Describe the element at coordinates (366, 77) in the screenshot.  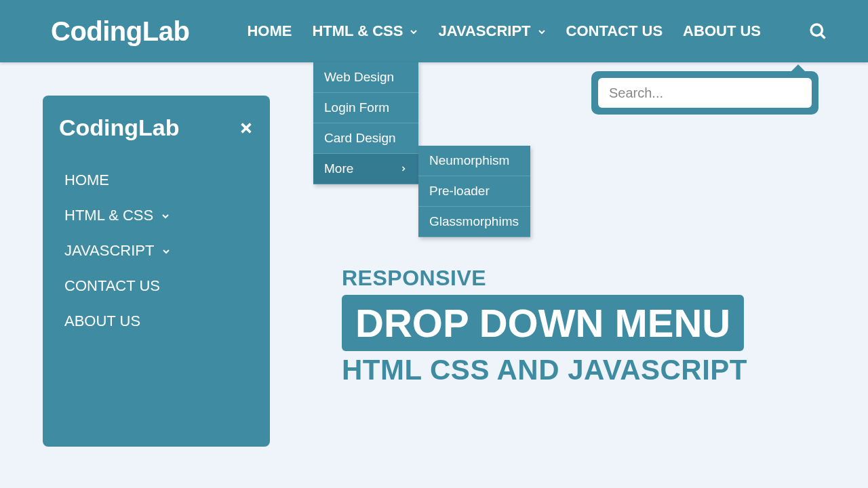
I see `dropdown-item-webdesign: Web Design` at that location.